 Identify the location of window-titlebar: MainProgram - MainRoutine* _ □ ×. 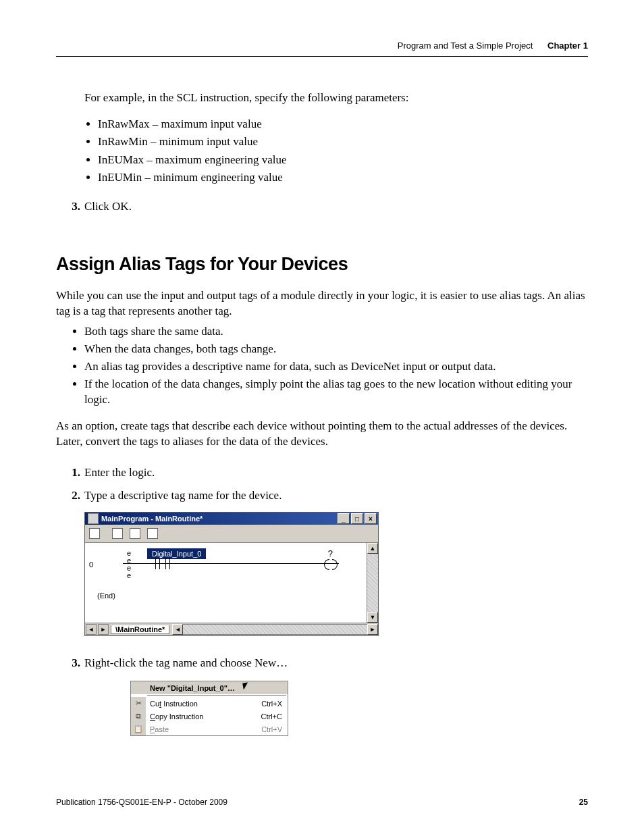
(232, 519).